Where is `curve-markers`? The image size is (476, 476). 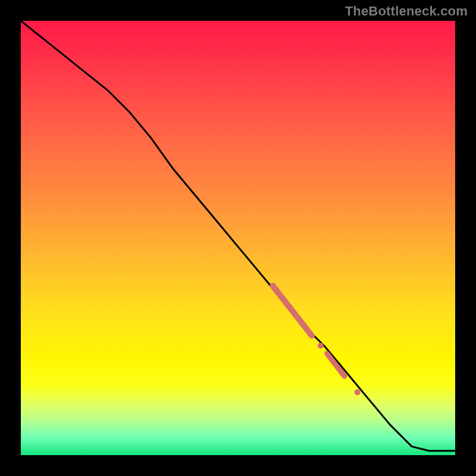
curve-markers is located at coordinates (317, 340).